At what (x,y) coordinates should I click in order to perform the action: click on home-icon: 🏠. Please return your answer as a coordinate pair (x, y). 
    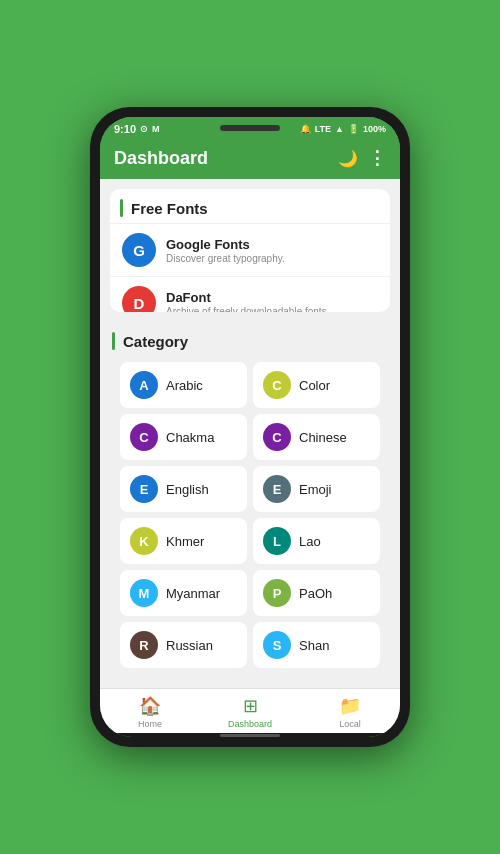
    Looking at the image, I should click on (150, 706).